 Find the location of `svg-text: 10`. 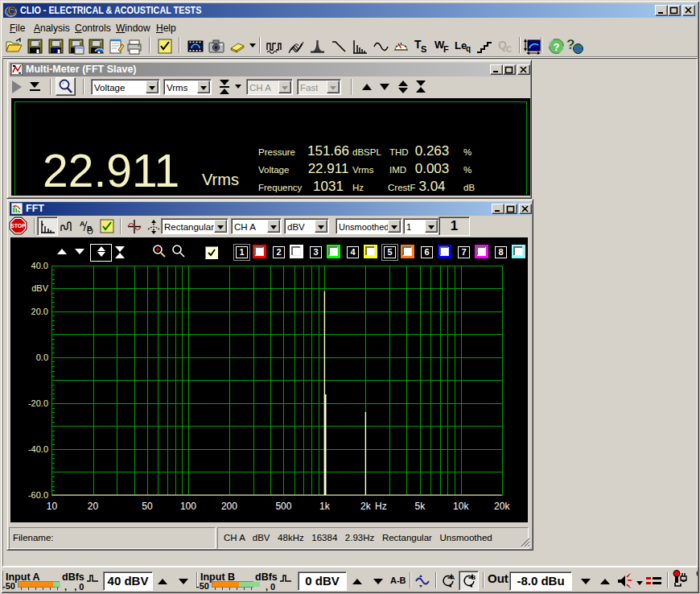

svg-text: 10 is located at coordinates (52, 506).